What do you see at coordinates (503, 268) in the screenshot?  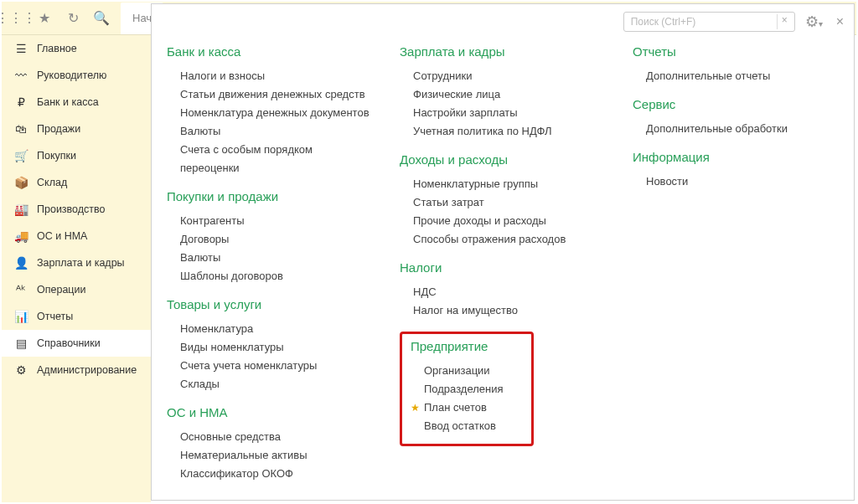 I see `section-title: Налоги` at bounding box center [503, 268].